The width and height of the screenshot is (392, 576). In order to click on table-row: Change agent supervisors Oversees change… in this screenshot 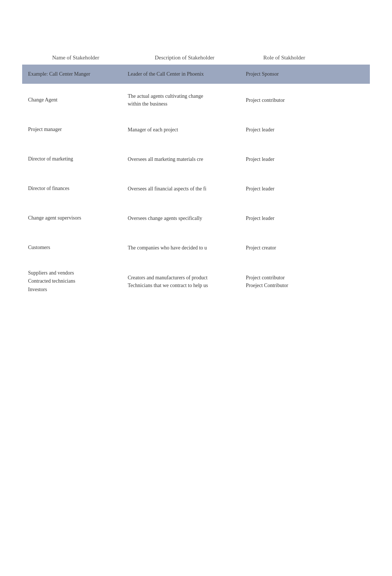, I will do `click(196, 218)`.